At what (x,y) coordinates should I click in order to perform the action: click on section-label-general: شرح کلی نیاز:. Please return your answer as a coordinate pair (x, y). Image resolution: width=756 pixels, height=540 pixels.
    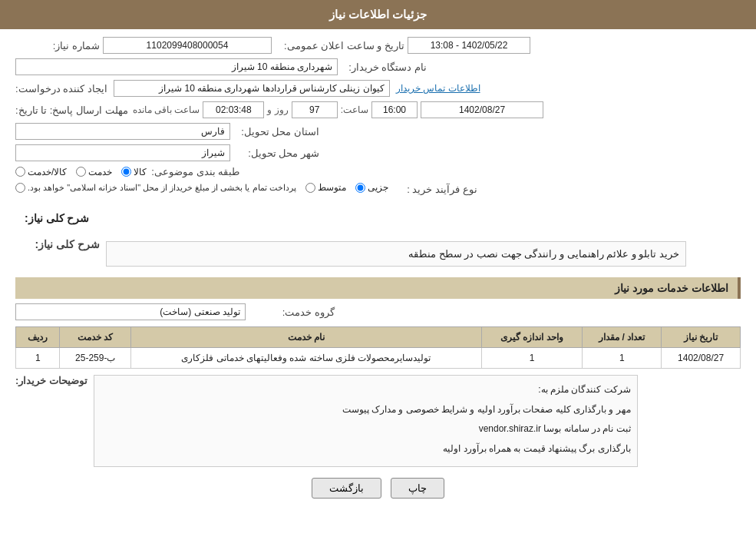
    Looking at the image, I should click on (58, 253).